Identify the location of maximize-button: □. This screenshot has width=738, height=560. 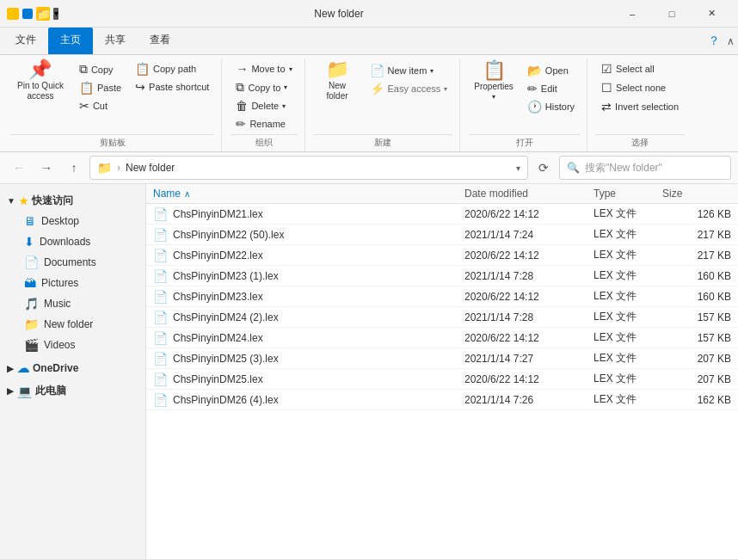
(672, 14).